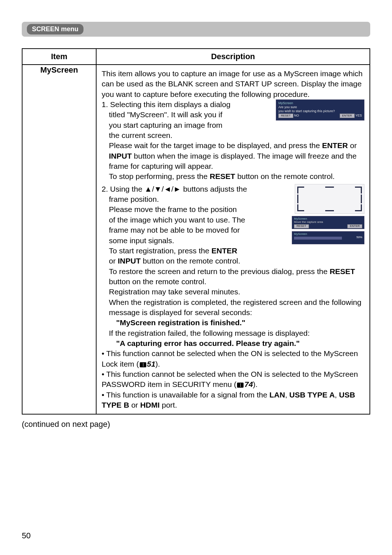 This screenshot has height=555, width=392. What do you see at coordinates (219, 272) in the screenshot?
I see `text: To restore the screen and return to the …` at bounding box center [219, 272].